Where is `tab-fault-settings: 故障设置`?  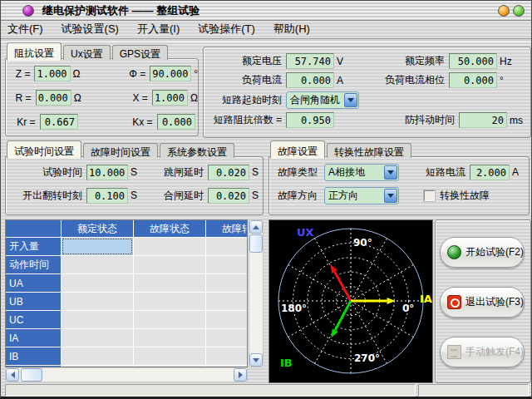
tab-fault-settings: 故障设置 is located at coordinates (298, 150).